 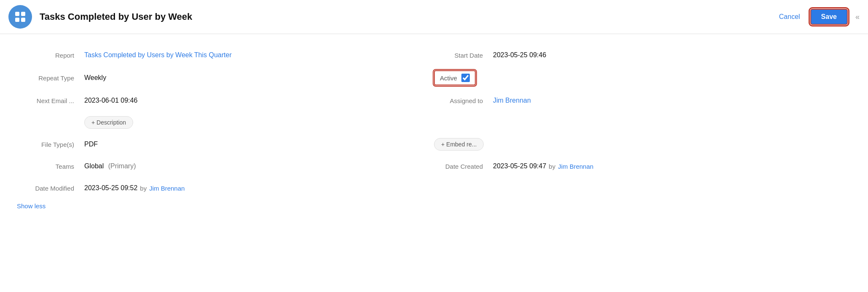 I want to click on save-button: Save, so click(x=829, y=17).